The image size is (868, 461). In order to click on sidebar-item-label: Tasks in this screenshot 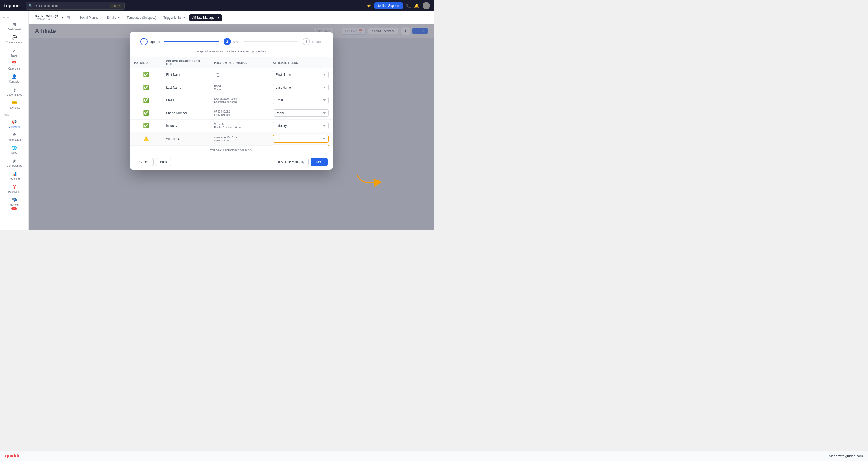, I will do `click(14, 56)`.